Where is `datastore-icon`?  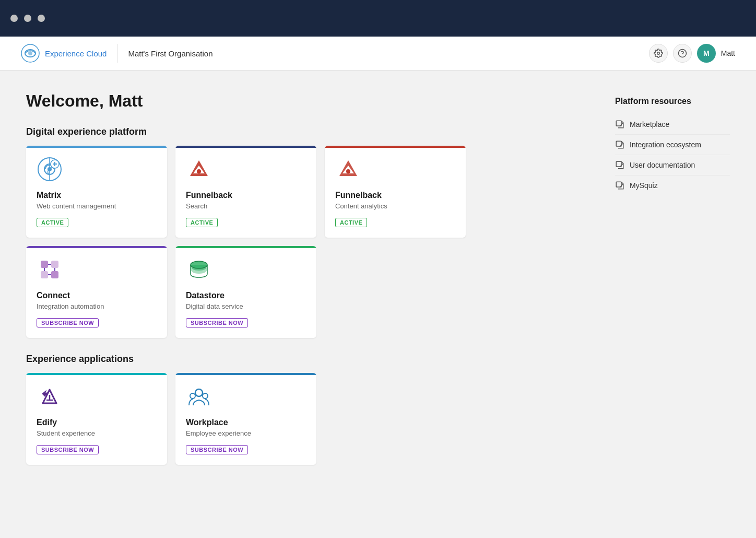
datastore-icon is located at coordinates (199, 270).